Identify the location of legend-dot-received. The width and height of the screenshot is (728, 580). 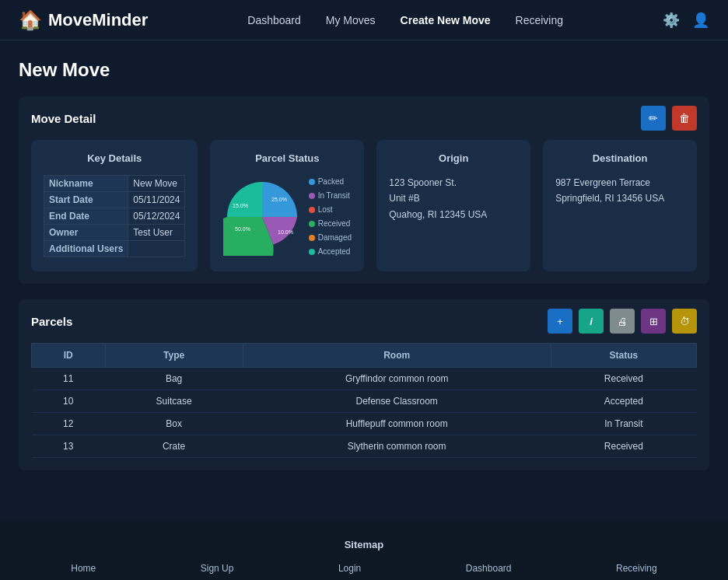
(312, 224).